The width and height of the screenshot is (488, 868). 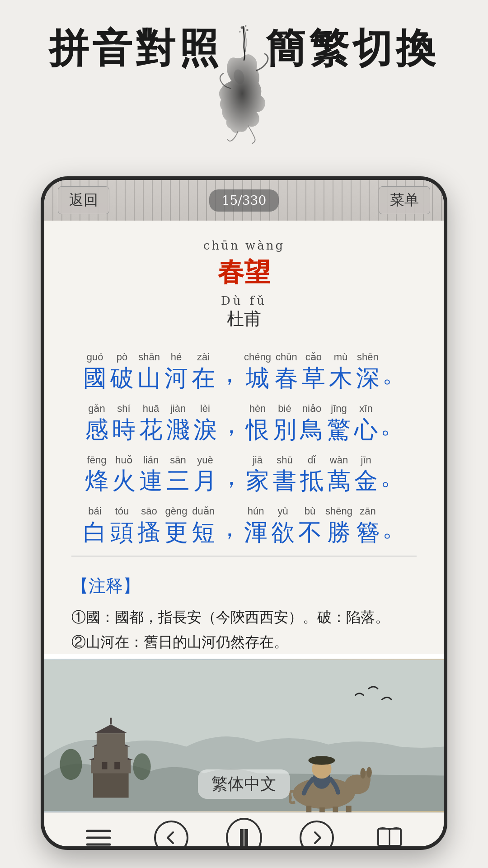 I want to click on author-name: 杜甫, so click(x=244, y=319).